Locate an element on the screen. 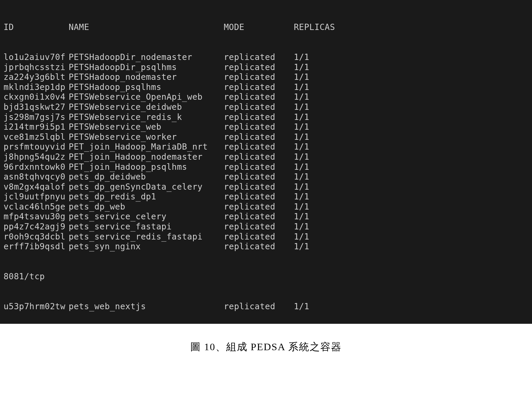 The image size is (532, 406). cell-id: prsfmtouyvid is located at coordinates (36, 147).